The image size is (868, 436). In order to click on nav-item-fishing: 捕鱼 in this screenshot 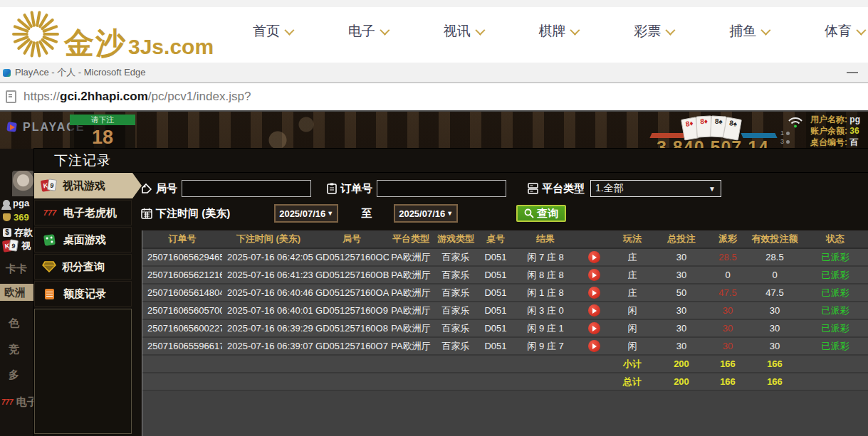, I will do `click(749, 31)`.